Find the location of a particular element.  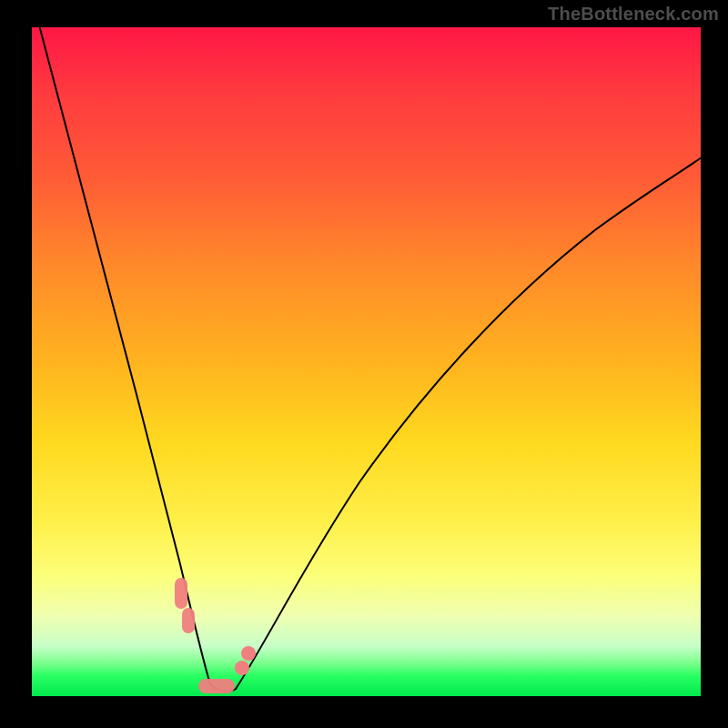

marker-dot-right-upper is located at coordinates (248, 653).